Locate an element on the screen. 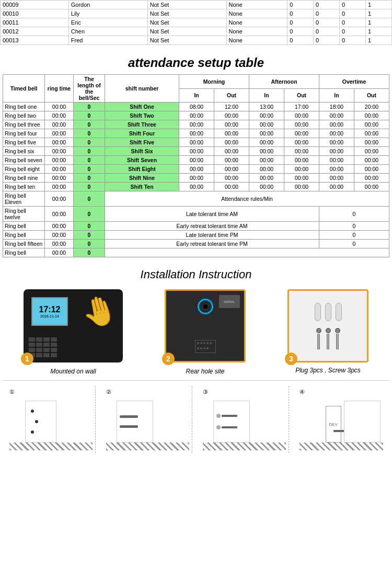  late-pm-value: 0 is located at coordinates (354, 235).